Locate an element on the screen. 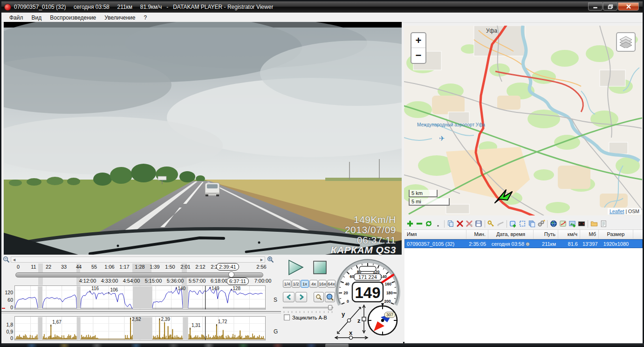 The width and height of the screenshot is (644, 347). minute-tick: 44 is located at coordinates (79, 267).